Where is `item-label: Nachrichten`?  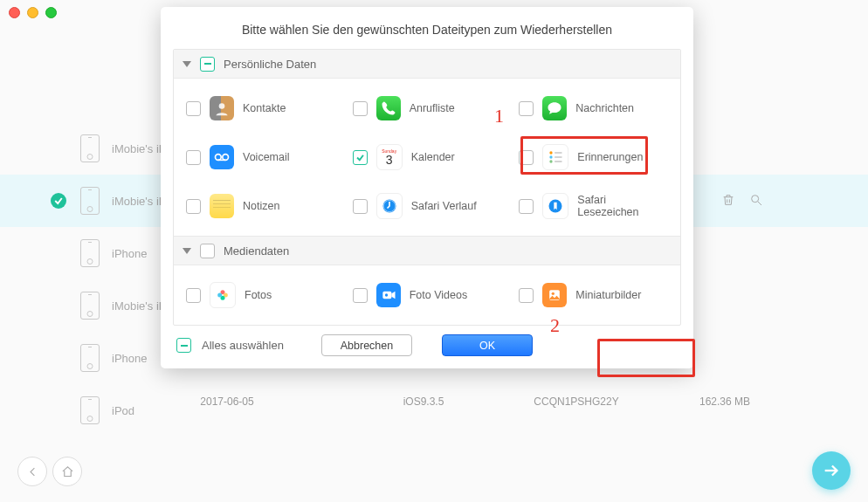 item-label: Nachrichten is located at coordinates (604, 108).